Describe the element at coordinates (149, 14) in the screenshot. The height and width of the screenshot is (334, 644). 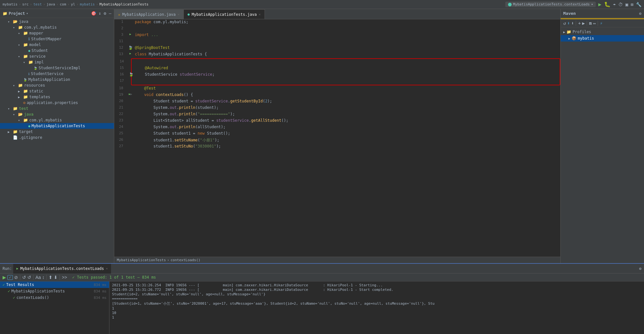
I see `tab-mybatis-application: ☕ MybatisApplication.java ✕` at that location.